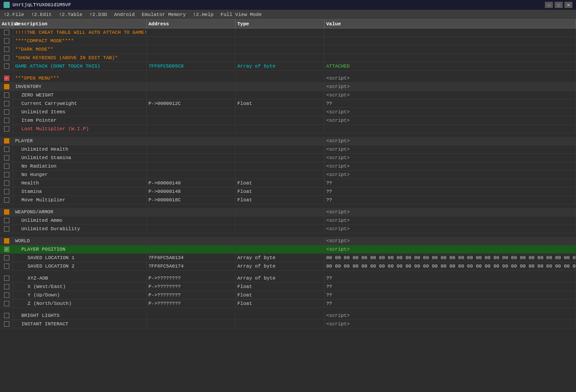 The height and width of the screenshot is (392, 576). Describe the element at coordinates (288, 104) in the screenshot. I see `table-row: Current CarryweightP->0000012CFloat??` at that location.